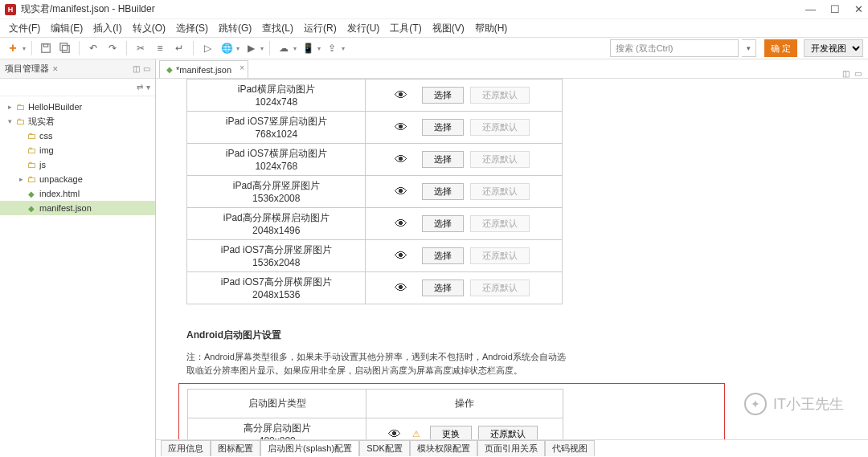 This screenshot has width=868, height=457. Describe the element at coordinates (276, 288) in the screenshot. I see `splash-type-cell: iPad iOS7高分屏横屏图片2048x1536` at that location.